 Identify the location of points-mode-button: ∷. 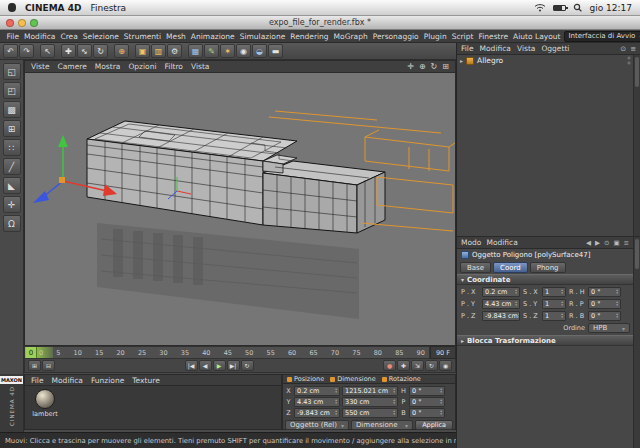
(12, 148).